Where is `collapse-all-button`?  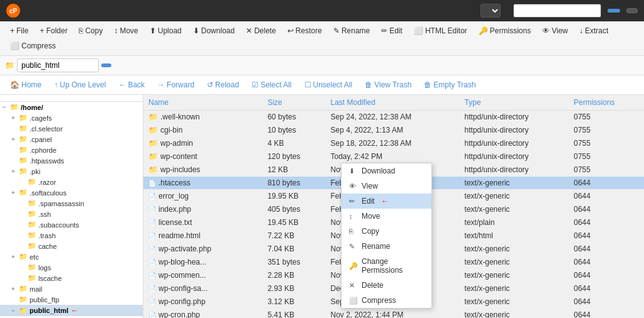
collapse-all-button is located at coordinates (72, 98).